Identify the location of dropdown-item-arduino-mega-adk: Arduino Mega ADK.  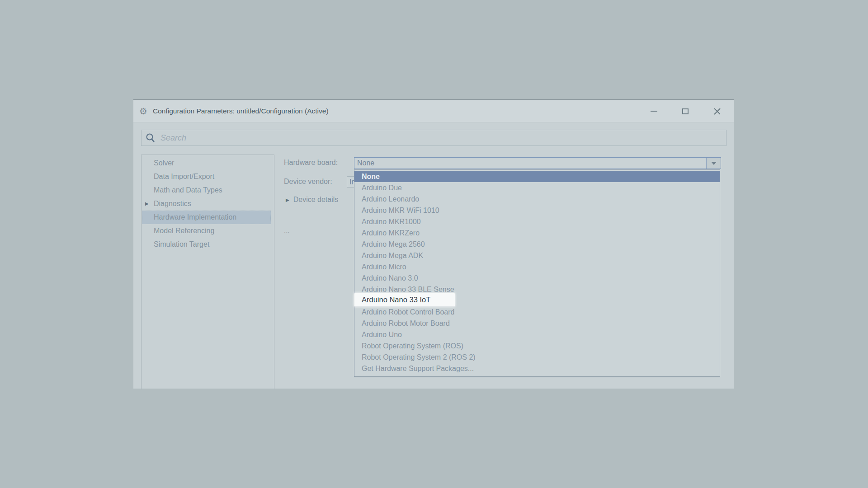
(537, 256).